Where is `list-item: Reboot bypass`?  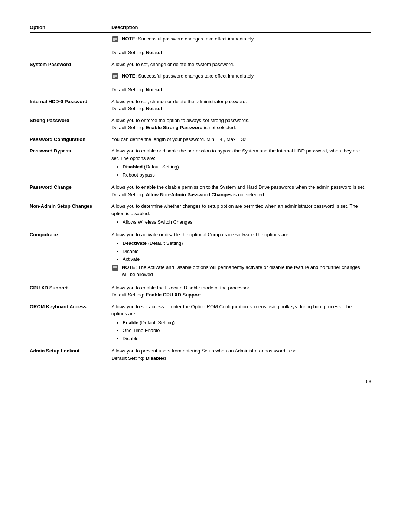 list-item: Reboot bypass is located at coordinates (245, 175).